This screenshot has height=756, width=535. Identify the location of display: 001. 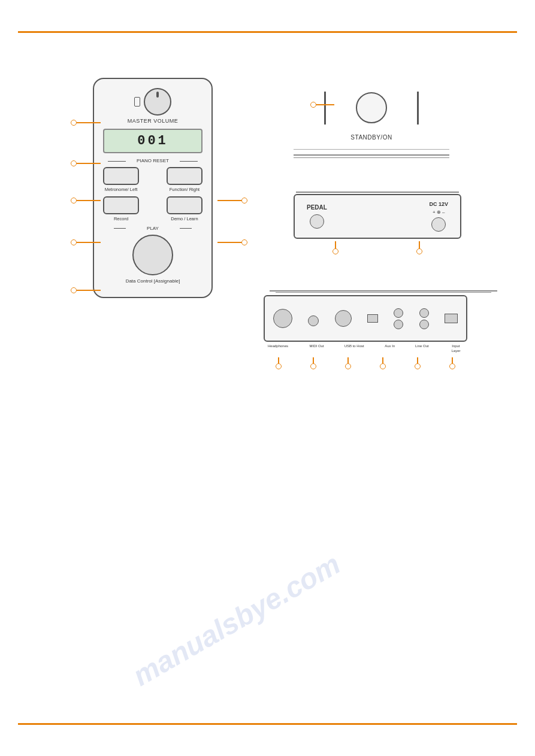
(153, 141).